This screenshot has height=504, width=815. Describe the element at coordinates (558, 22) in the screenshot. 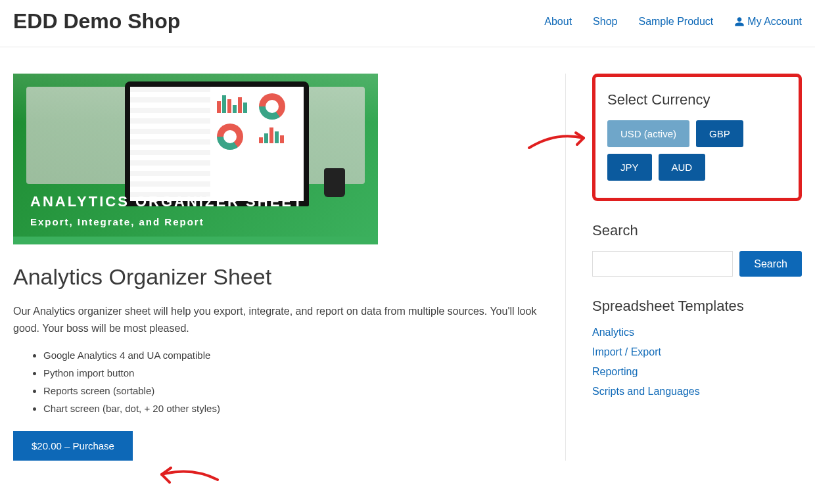

I see `nav-about: About` at that location.